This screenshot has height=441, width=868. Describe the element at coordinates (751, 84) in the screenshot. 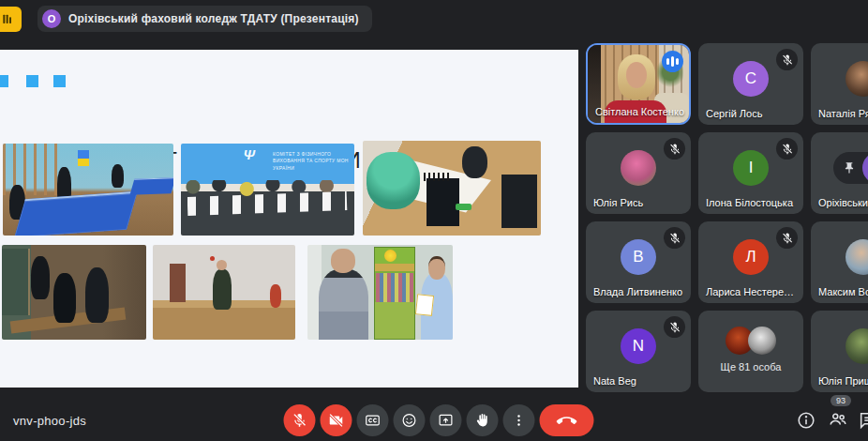

I see `participant-tile-serhii-los: С Сергій Лось` at that location.